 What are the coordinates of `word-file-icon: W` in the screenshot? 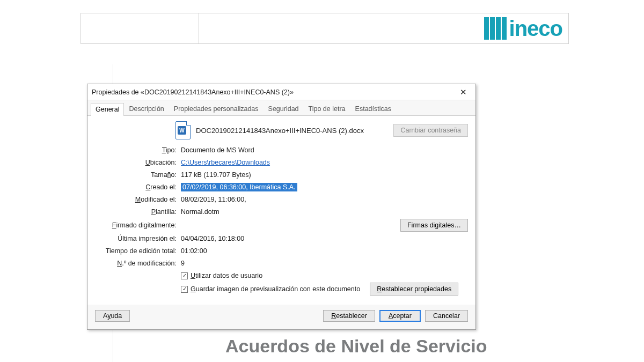 It's located at (183, 130).